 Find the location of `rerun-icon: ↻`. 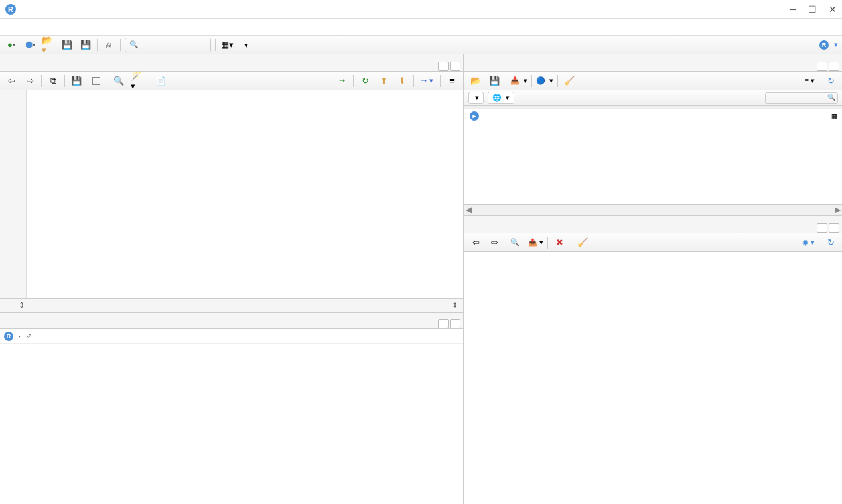

rerun-icon: ↻ is located at coordinates (365, 81).